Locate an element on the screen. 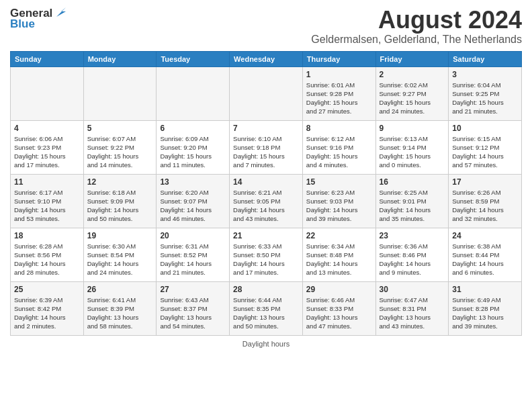 Image resolution: width=532 pixels, height=411 pixels. calendar-cell: 10Sunrise: 6:15 AM Sunset: 9:12 PM Dayli… is located at coordinates (485, 147).